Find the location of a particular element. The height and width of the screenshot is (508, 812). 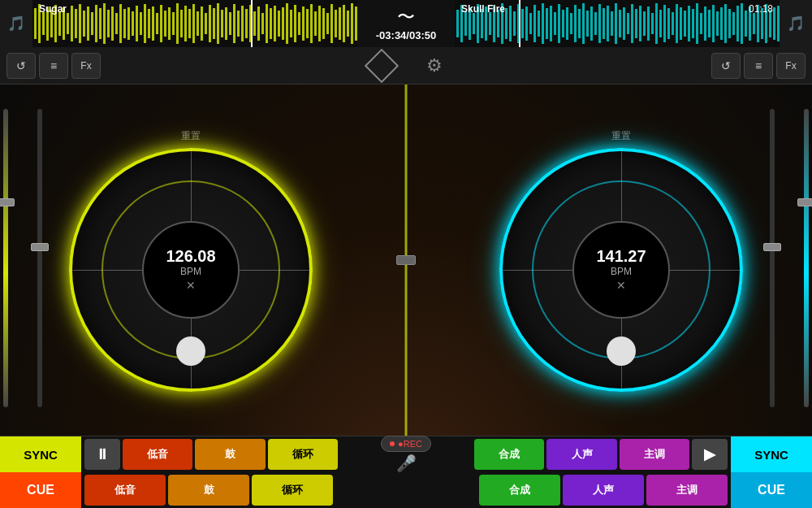

pad-right-key-row2: 主调 is located at coordinates (687, 490).